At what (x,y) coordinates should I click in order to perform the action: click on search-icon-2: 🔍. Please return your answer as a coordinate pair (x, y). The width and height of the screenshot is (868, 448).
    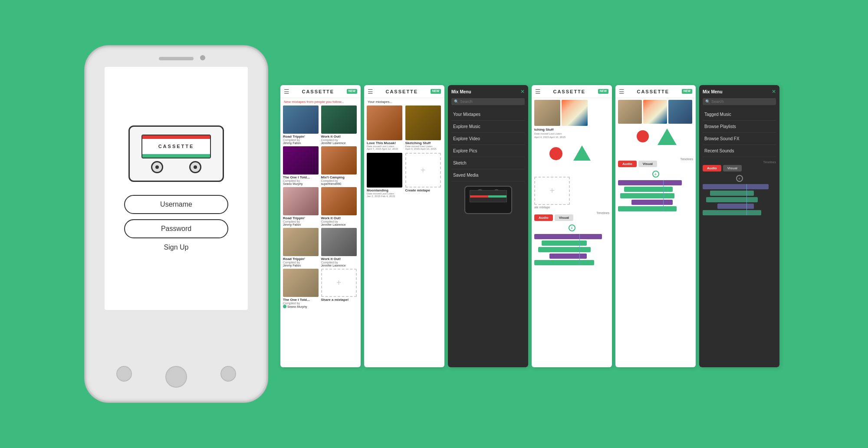
    Looking at the image, I should click on (707, 102).